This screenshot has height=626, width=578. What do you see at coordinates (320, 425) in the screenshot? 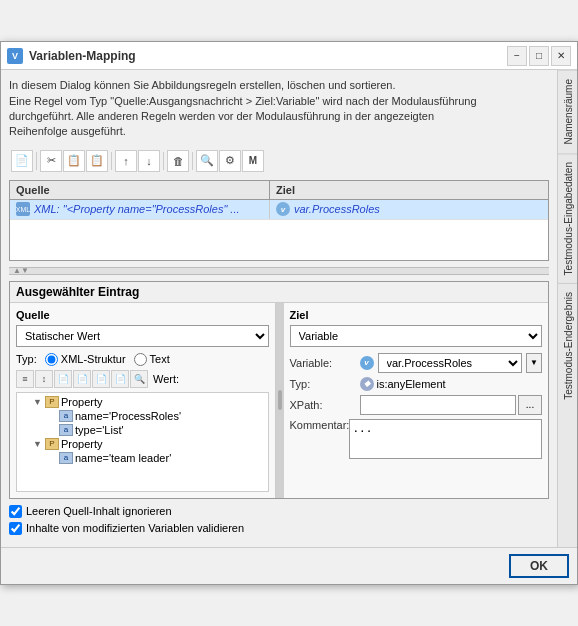
I see `kommentar-label: Kommentar:` at bounding box center [320, 425].